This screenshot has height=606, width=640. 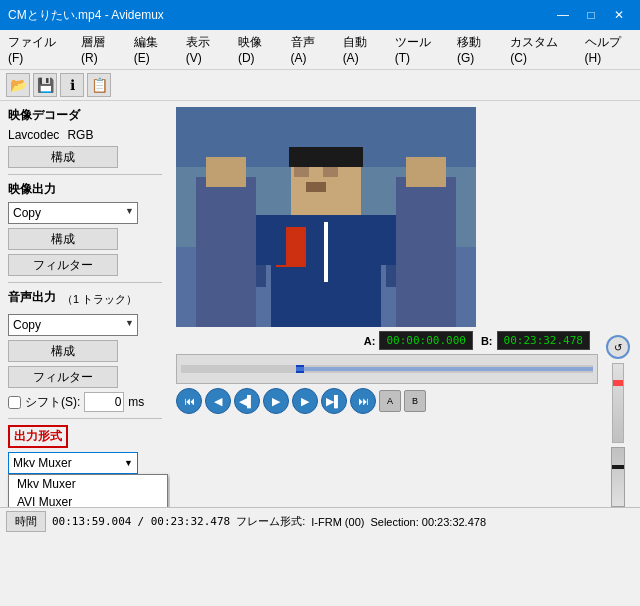 What do you see at coordinates (320, 50) in the screenshot?
I see `menu-bar: ファイル(F) 層層(R) 編集(E) 表示(V) 映像(D) 音声(A) 自動…` at bounding box center [320, 50].